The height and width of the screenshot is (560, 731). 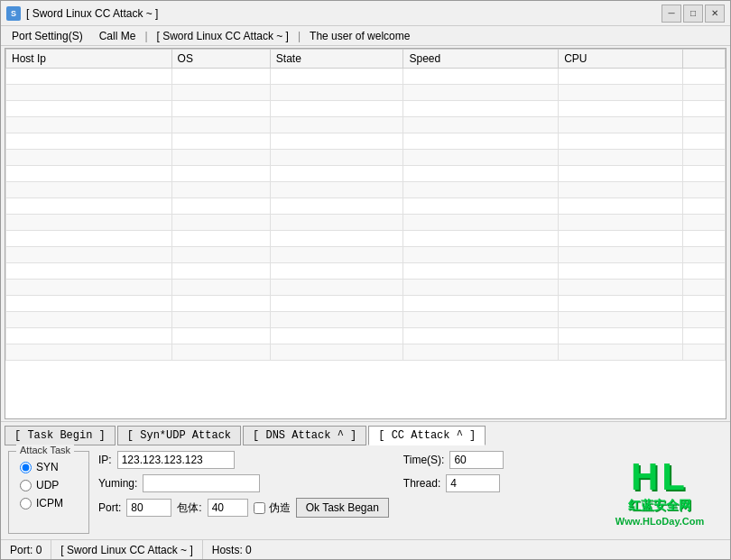 I want to click on radio-syn-label: SYN, so click(x=47, y=467).